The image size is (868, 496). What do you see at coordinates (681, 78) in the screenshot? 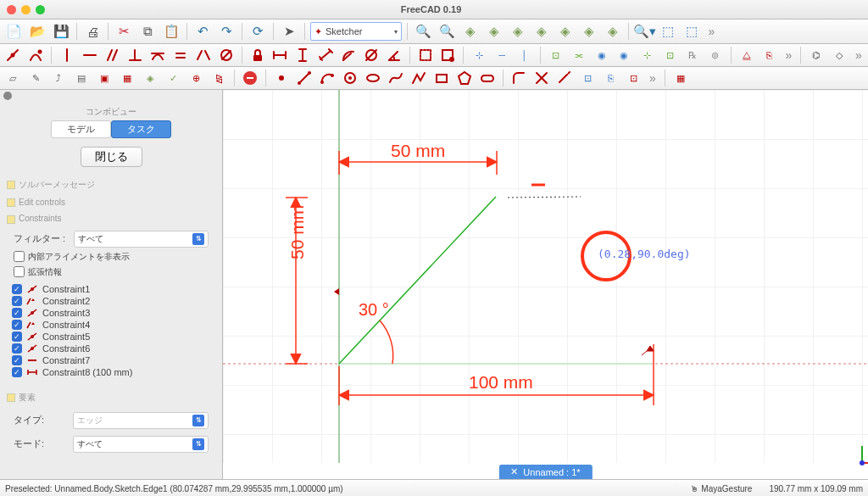
I see `virtual-space-icon: ▦` at bounding box center [681, 78].